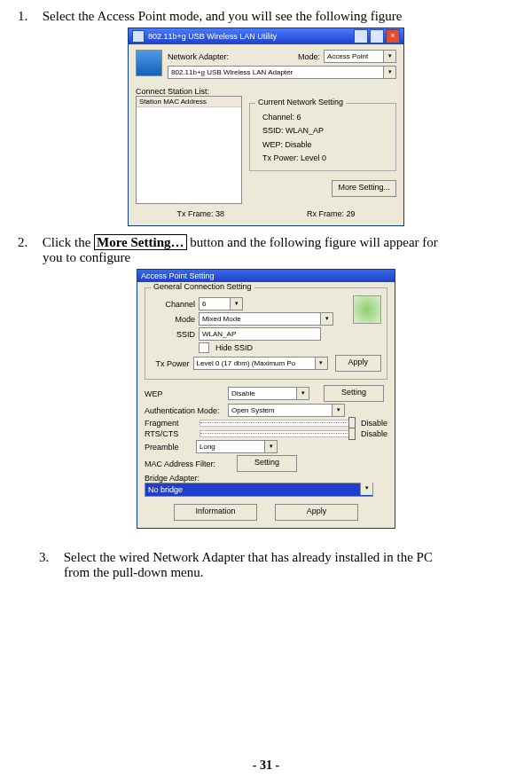 The image size is (532, 778). Describe the element at coordinates (260, 319) in the screenshot. I see `mode-value: Mixed Mode` at that location.